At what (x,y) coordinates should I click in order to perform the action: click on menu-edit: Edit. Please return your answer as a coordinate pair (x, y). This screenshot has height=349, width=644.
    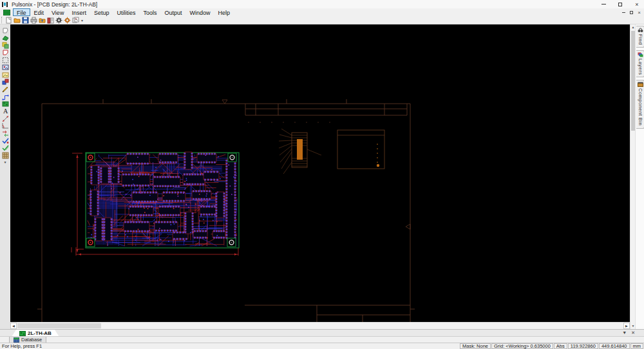
    Looking at the image, I should click on (39, 12).